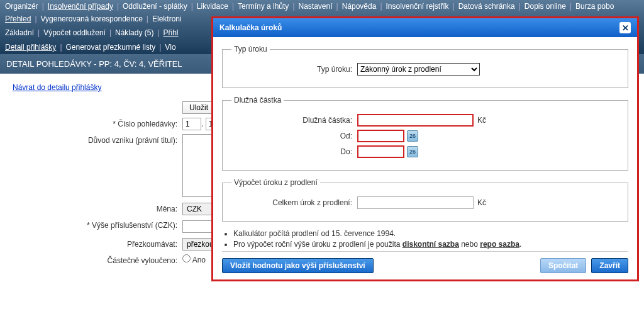 Image resolution: width=644 pixels, height=316 pixels. I want to click on nav-organizer: Organizér, so click(21, 6).